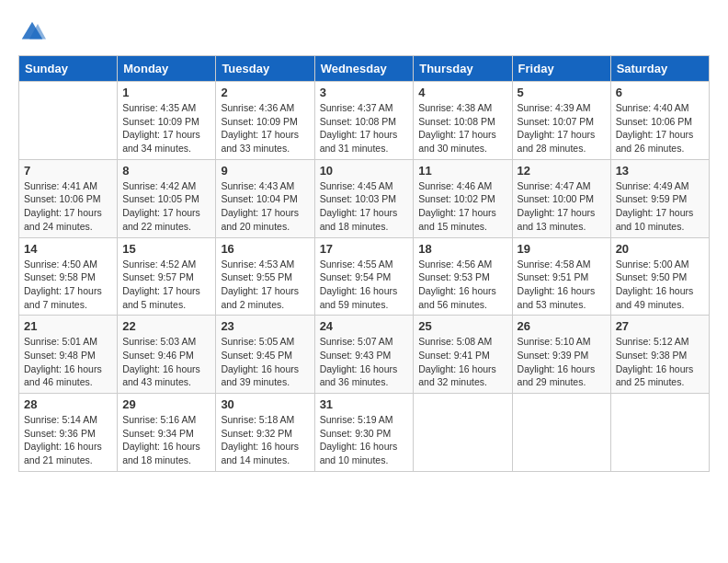 This screenshot has width=728, height=563. I want to click on calendar-week-row: 14Sunrise: 4:50 AM Sunset: 9:58 PM Dayli…, so click(364, 276).